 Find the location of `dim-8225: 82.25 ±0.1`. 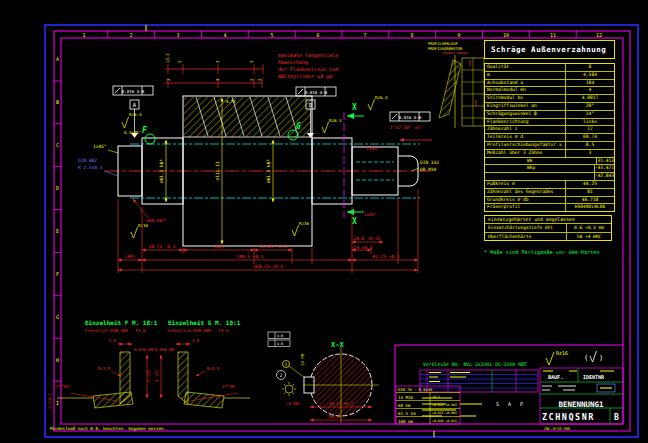

dim-8225: 82.25 ±0.1 is located at coordinates (386, 256).